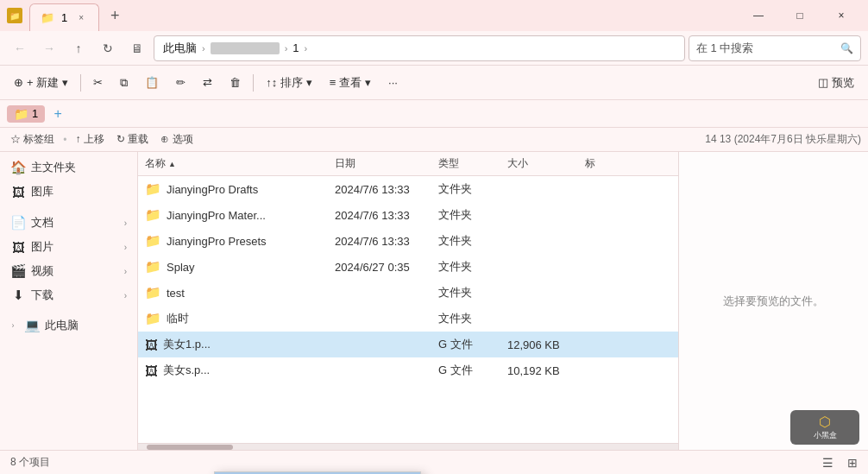  Describe the element at coordinates (181, 83) in the screenshot. I see `rename-icon: ✏` at that location.